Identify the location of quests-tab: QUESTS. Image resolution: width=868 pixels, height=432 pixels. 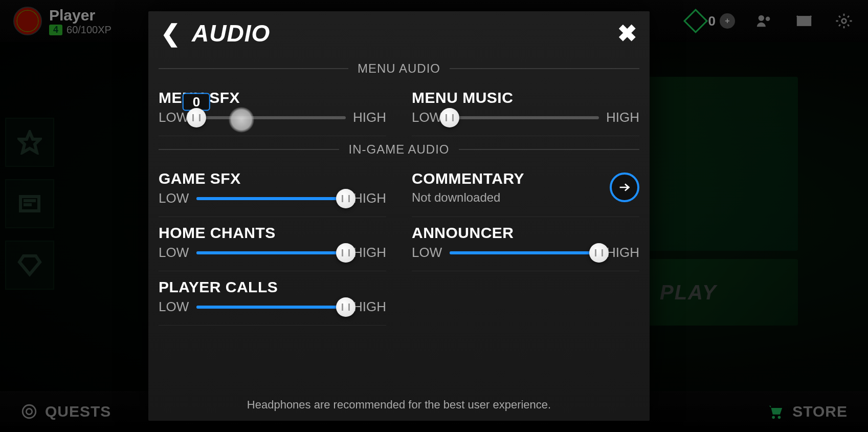
(65, 412).